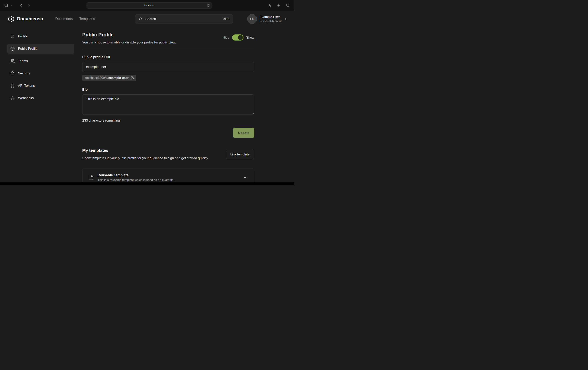  I want to click on ellipsis-icon, so click(246, 177).